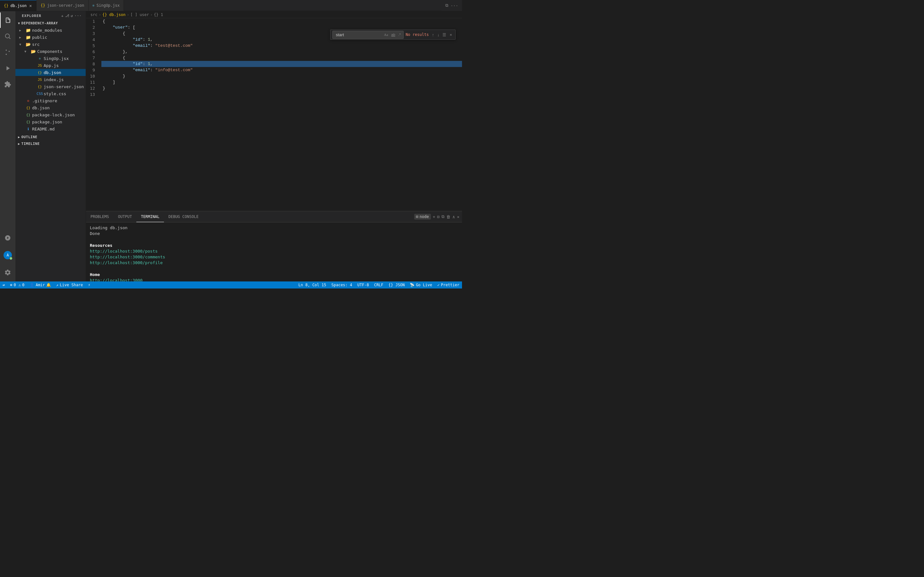 The image size is (924, 577). Describe the element at coordinates (8, 147) in the screenshot. I see `activity-bar: A` at that location.